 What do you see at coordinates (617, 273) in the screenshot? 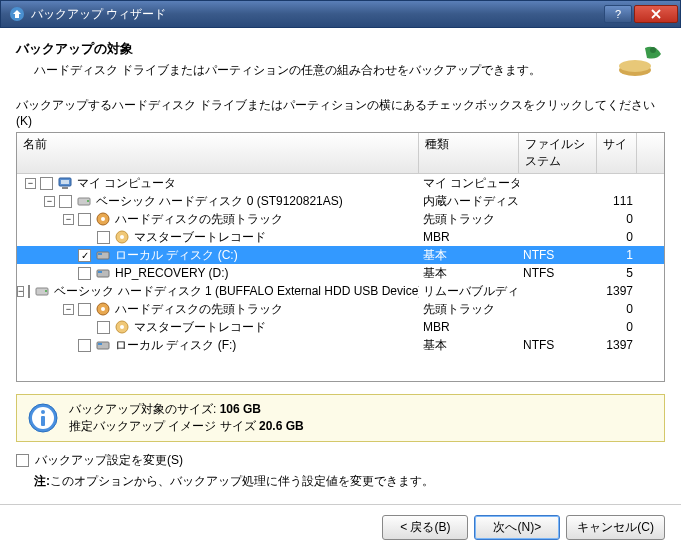
I see `tree-size: 5` at bounding box center [617, 273].